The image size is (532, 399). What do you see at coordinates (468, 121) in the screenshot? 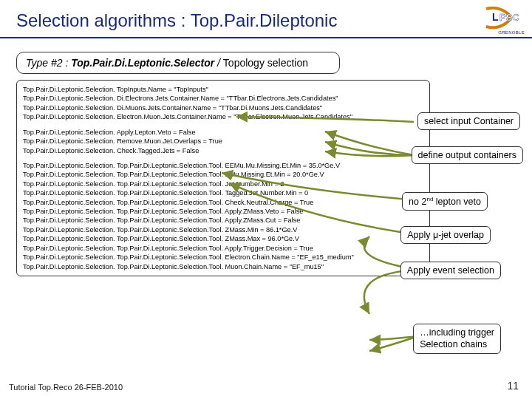
I see `annot-select-input: select input Container` at bounding box center [468, 121].